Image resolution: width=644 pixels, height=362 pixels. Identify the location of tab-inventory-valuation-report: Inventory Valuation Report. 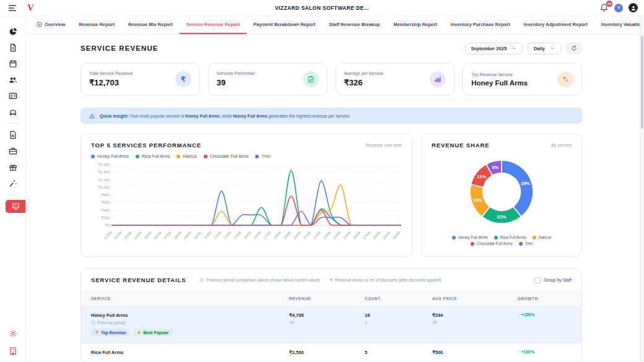
(619, 25).